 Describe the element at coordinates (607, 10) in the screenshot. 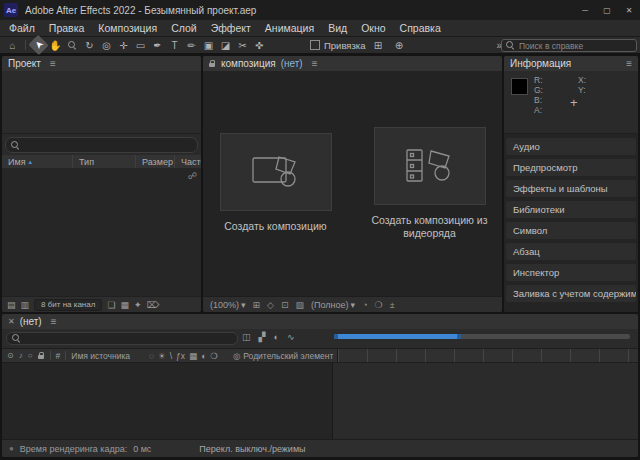

I see `maximize-button: ▢` at that location.